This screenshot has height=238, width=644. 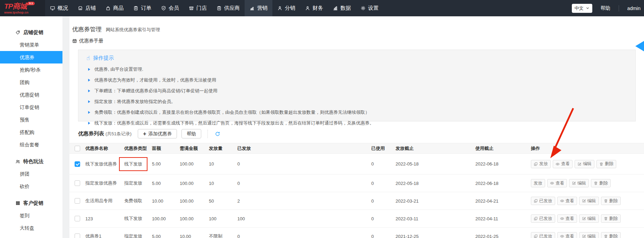 What do you see at coordinates (192, 134) in the screenshot?
I see `help-button: 帮助` at bounding box center [192, 134].